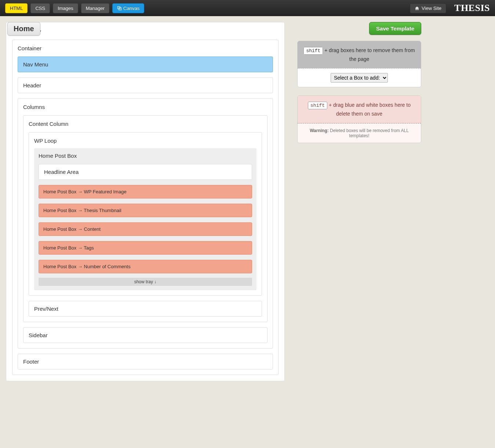  Describe the element at coordinates (145, 172) in the screenshot. I see `box-headline-area-label: Headline Area` at that location.